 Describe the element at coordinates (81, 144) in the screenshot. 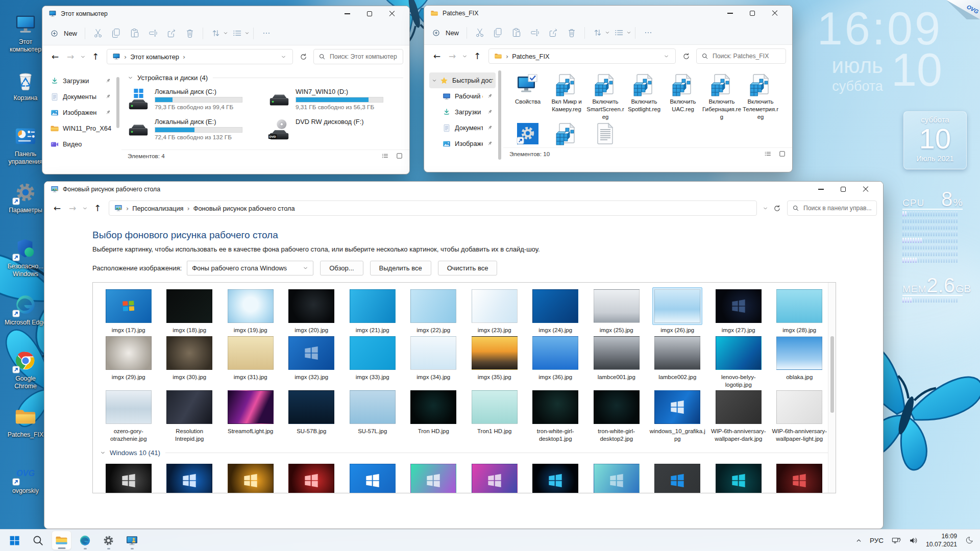

I see `sidebar-item: Видео` at that location.